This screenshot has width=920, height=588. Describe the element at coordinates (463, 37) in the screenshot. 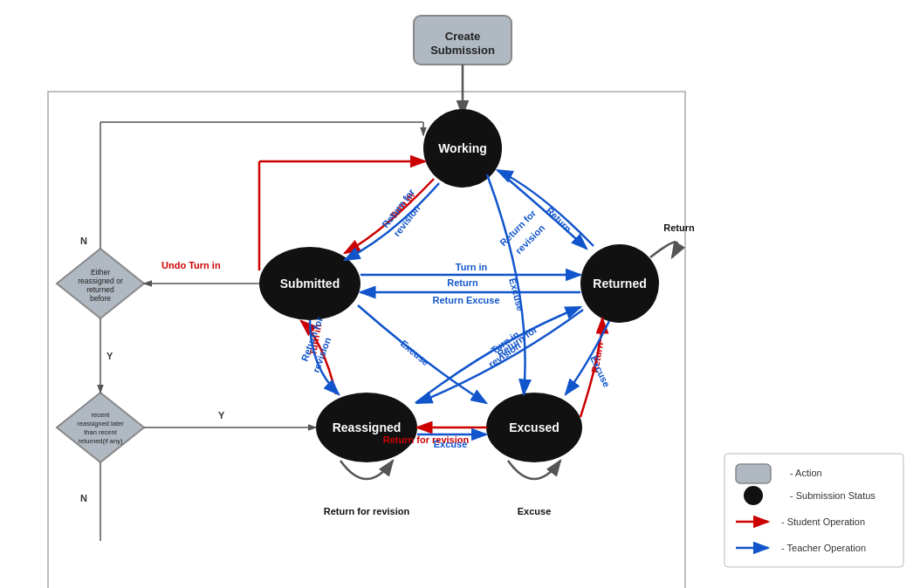

I see `svg-text: Create` at that location.